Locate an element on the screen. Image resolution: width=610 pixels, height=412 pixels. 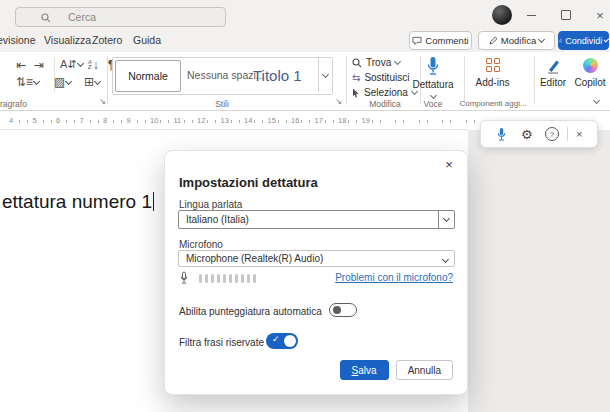
copilot-label: Copilot is located at coordinates (590, 82).